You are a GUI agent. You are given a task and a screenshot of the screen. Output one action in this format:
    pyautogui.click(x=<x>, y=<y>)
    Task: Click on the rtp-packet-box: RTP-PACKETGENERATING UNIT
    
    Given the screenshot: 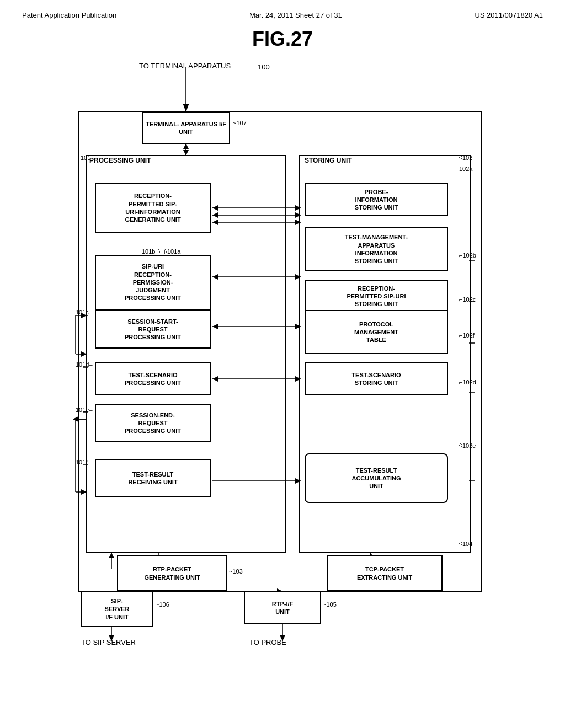 What is the action you would take?
    pyautogui.click(x=172, y=574)
    